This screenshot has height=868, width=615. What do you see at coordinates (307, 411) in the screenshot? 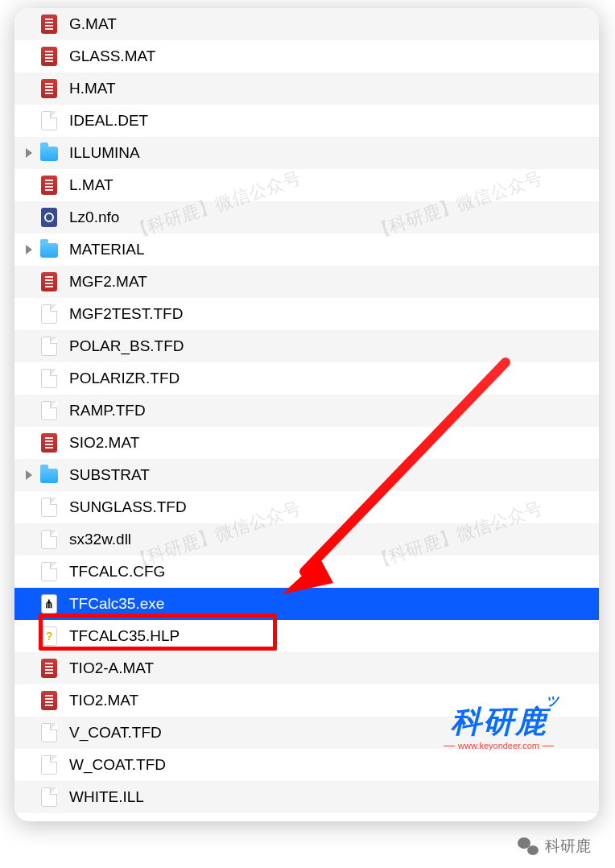
I see `file-row: RAMP.TFD` at bounding box center [307, 411].